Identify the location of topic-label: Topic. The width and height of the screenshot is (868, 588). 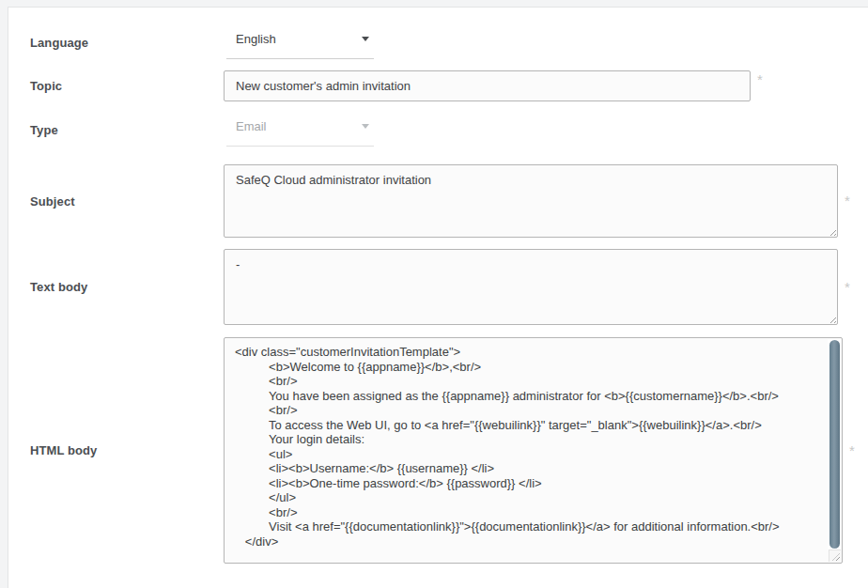
(127, 86).